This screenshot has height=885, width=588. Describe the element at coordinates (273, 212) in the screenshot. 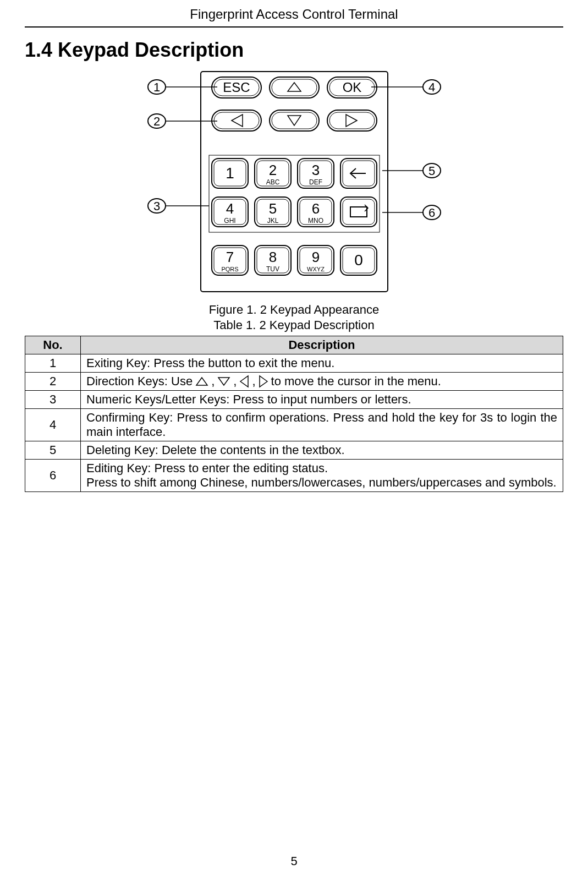

I see `key-5: 5 JKL` at that location.